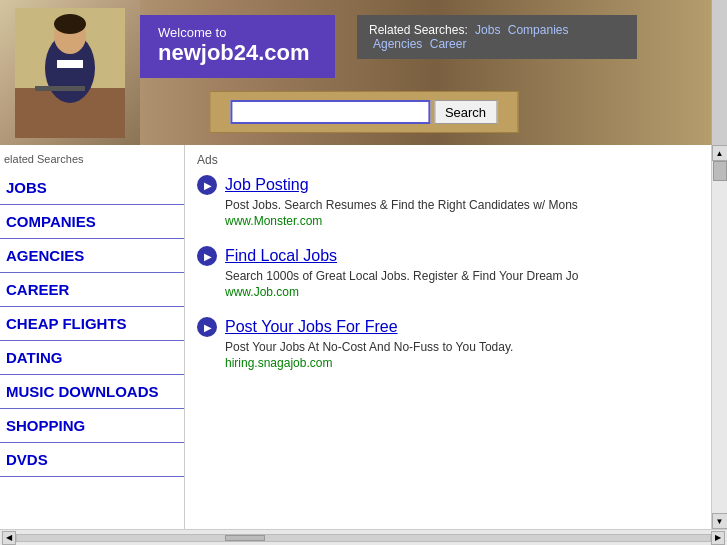 Image resolution: width=727 pixels, height=545 pixels. What do you see at coordinates (462, 292) in the screenshot?
I see `ad-url-2: www.Job.com` at bounding box center [462, 292].